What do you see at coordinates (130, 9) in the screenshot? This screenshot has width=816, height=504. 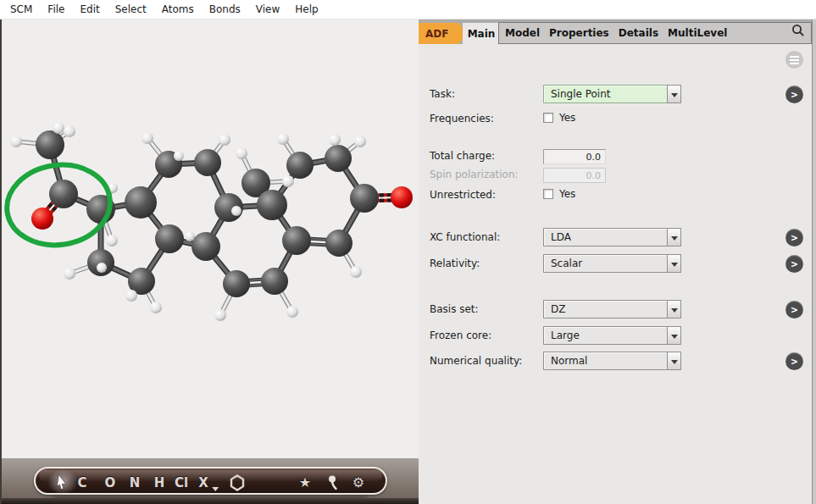 I see `menu-item-select: Select` at bounding box center [130, 9].